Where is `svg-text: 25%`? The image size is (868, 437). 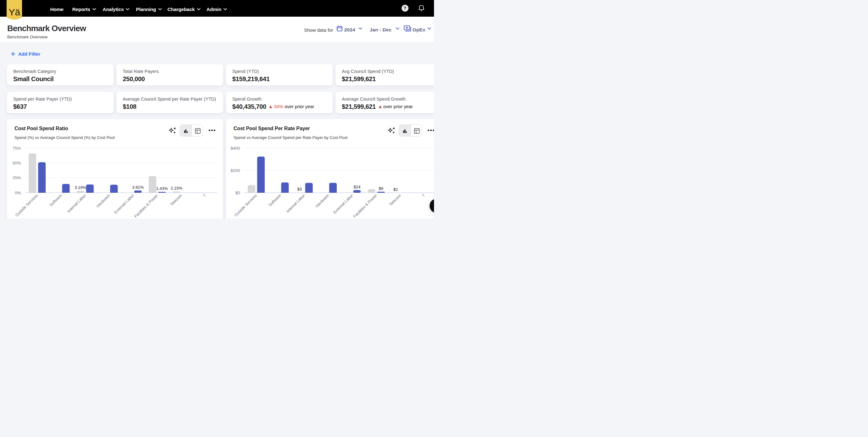
svg-text: 25% is located at coordinates (17, 178).